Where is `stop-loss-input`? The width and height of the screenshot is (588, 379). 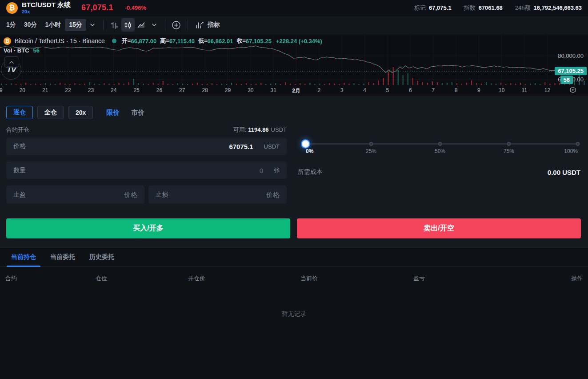
stop-loss-input is located at coordinates (224, 195).